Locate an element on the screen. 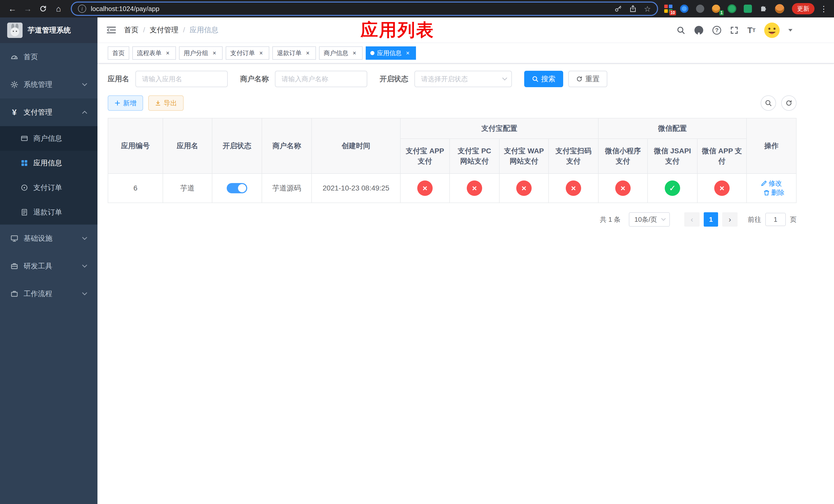 The width and height of the screenshot is (834, 504). pagination: 共 1 条 10条/页 ‹ 1 › 前往 页 is located at coordinates (452, 220).